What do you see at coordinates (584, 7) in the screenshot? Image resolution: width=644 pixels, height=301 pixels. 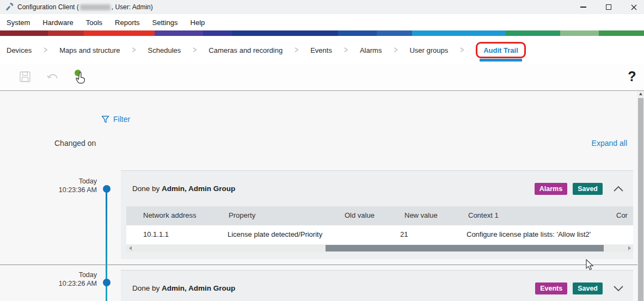 I see `minimize-icon` at bounding box center [584, 7].